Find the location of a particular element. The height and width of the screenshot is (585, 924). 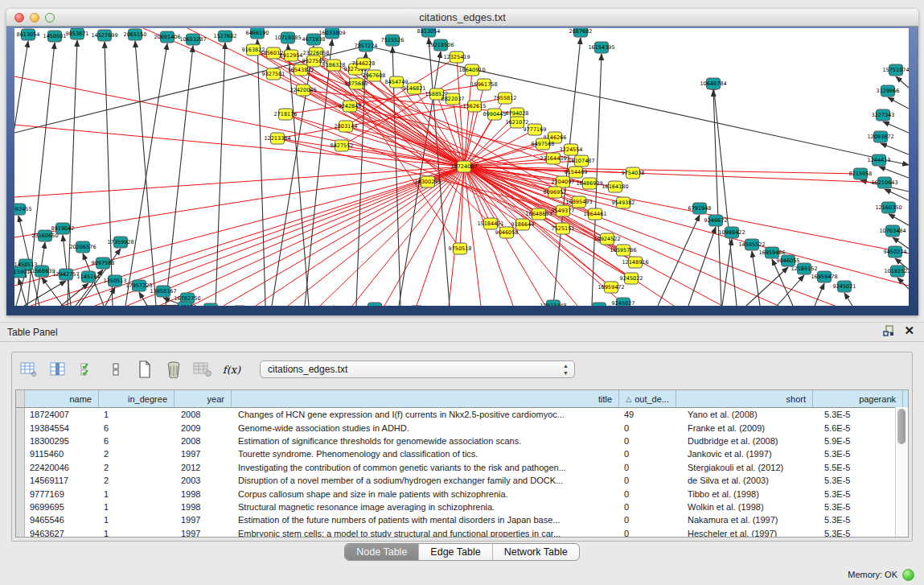

table-cell: 2003 is located at coordinates (203, 480).